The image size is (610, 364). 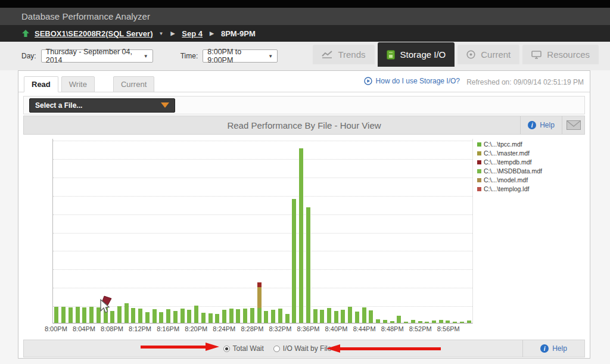 I want to click on legend-item: C:\...\MSDBData.mdf, so click(x=510, y=171).